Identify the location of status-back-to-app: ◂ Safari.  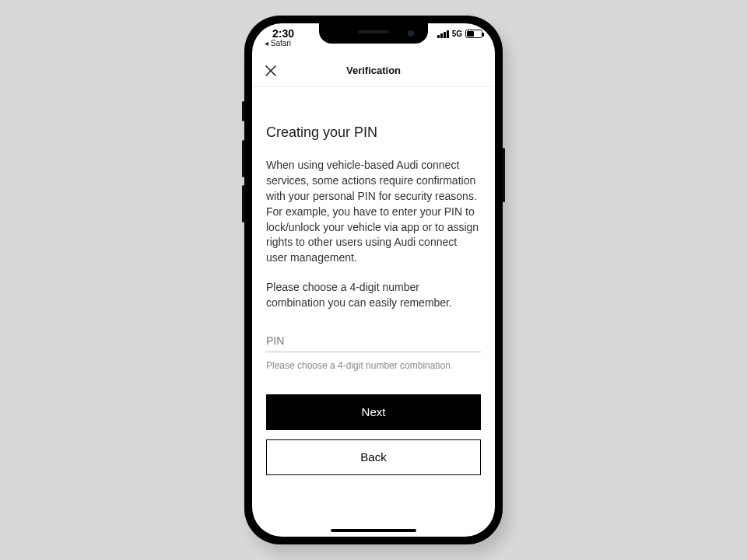
(279, 44).